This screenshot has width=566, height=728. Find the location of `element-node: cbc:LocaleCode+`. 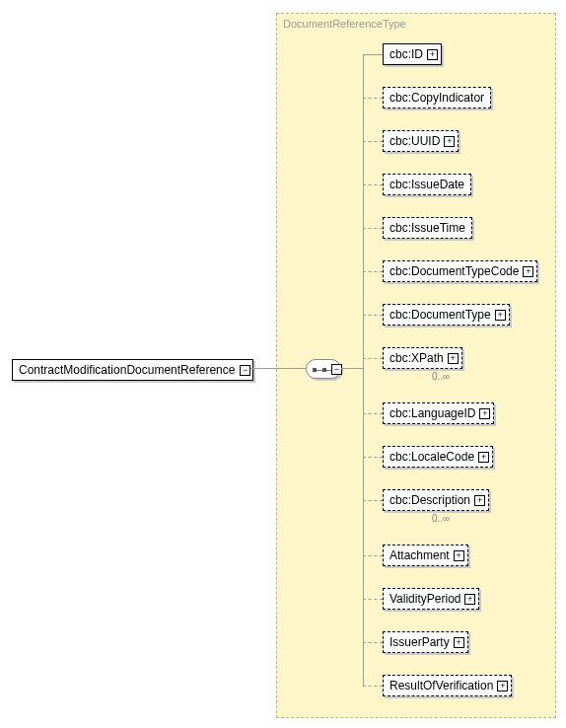

element-node: cbc:LocaleCode+ is located at coordinates (438, 457).